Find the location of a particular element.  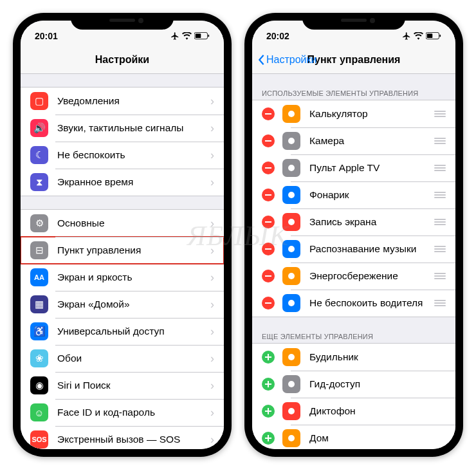

back-label: Настройки is located at coordinates (291, 60).